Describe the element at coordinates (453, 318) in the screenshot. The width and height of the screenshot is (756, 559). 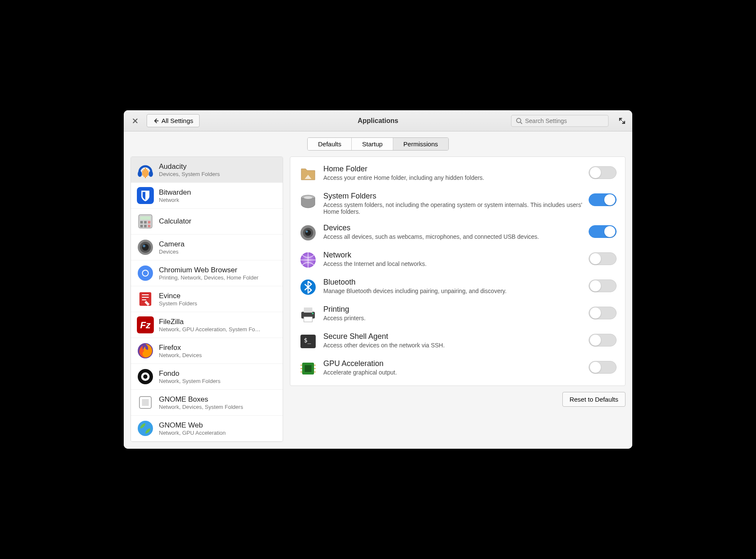
I see `permission-description: Access printers.` at that location.